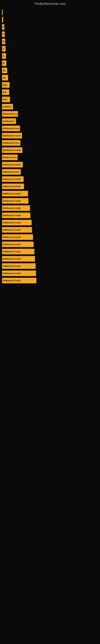  I want to click on bar-7: B, so click(4, 63).